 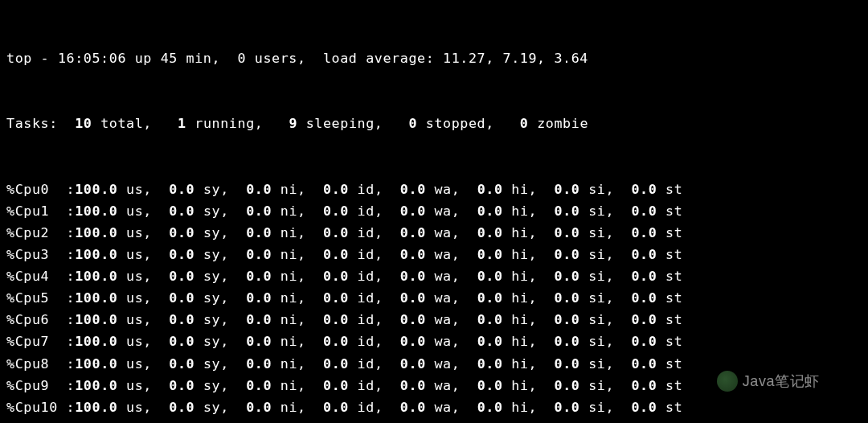 I want to click on cpu-row-11: %Cpu11 :100.0 us, 0.0 sy, 0.0 ni, 0.0 id…, so click(x=434, y=421).